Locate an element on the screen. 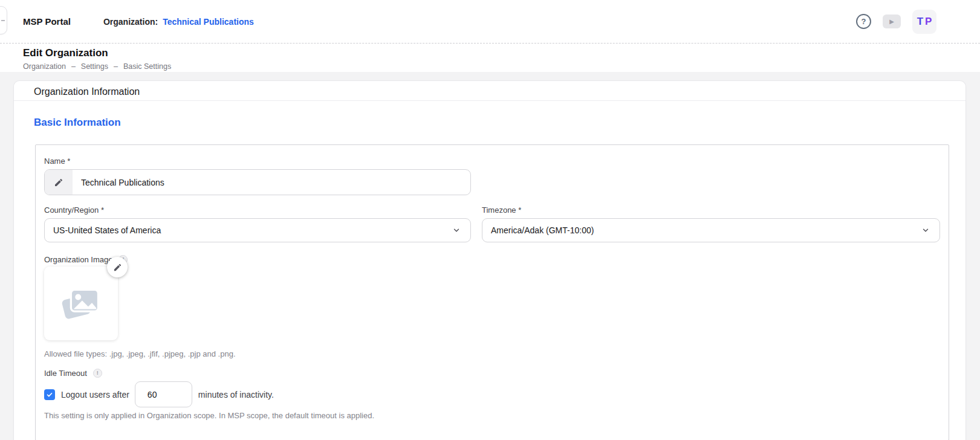 The width and height of the screenshot is (980, 440). page-title: Edit Organization is located at coordinates (502, 53).